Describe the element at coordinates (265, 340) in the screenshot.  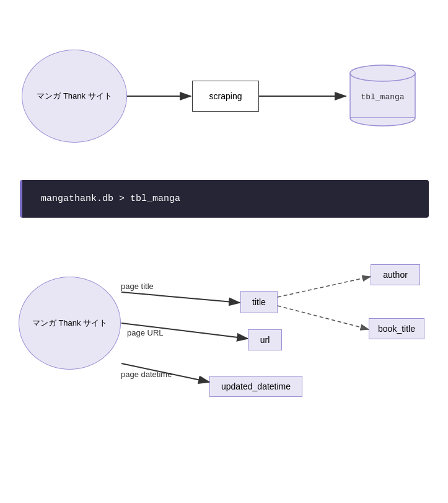
I see `url-rect: url` at that location.